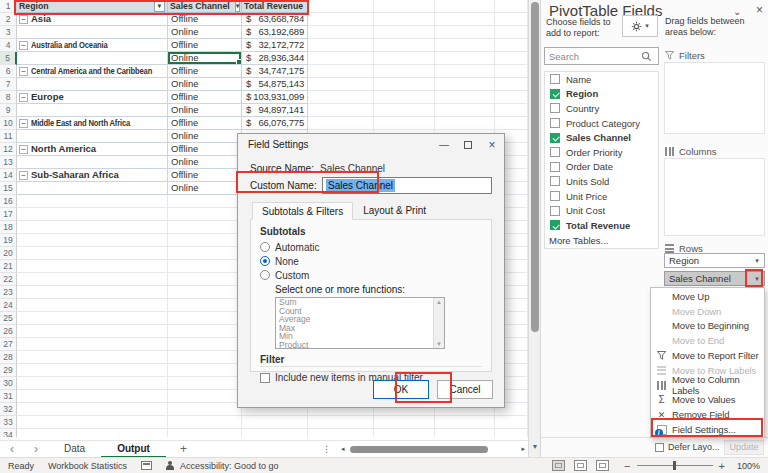 Image resolution: width=768 pixels, height=473 pixels. I want to click on row-header: 1, so click(8, 6).